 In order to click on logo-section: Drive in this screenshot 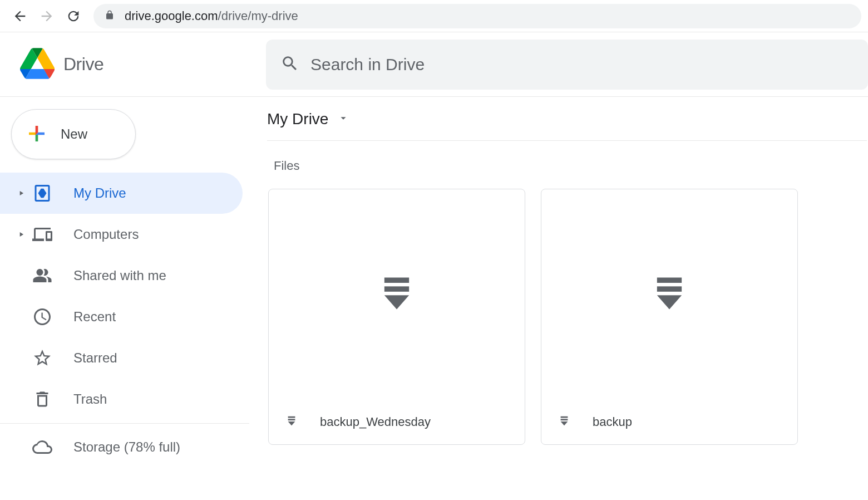, I will do `click(133, 65)`.